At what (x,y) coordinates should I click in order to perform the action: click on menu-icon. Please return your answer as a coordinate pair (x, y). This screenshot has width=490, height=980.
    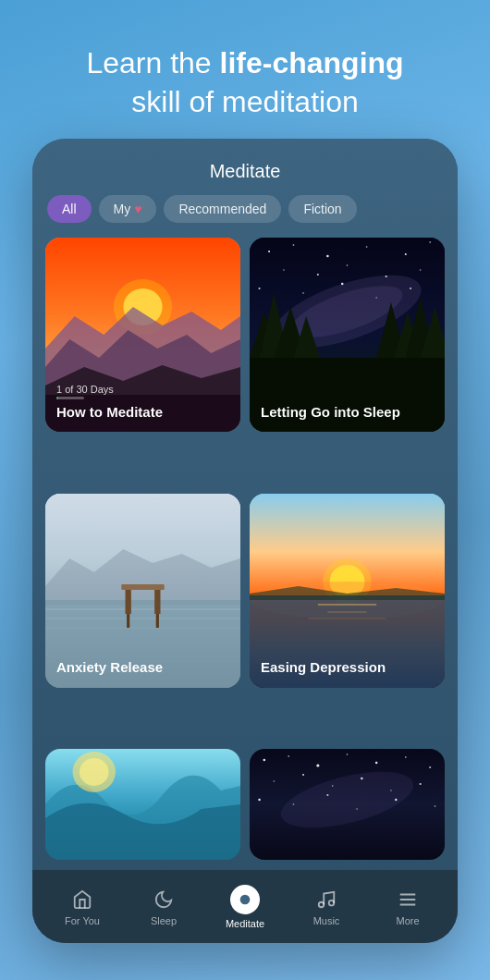
    Looking at the image, I should click on (408, 900).